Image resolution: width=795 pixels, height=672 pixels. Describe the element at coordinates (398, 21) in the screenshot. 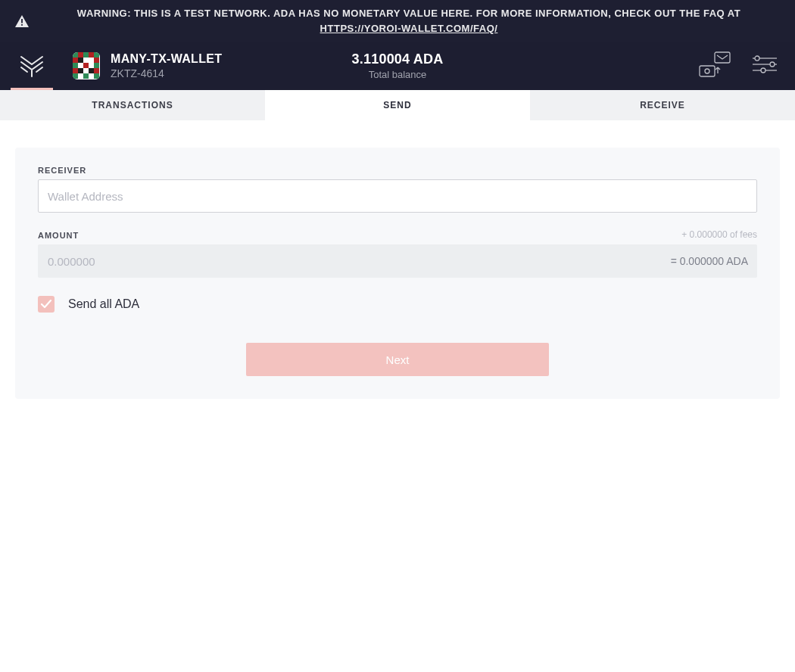

I see `test-network-warning-banner: WARNING: THIS IS A TEST NETWORK. ADA HAS…` at that location.